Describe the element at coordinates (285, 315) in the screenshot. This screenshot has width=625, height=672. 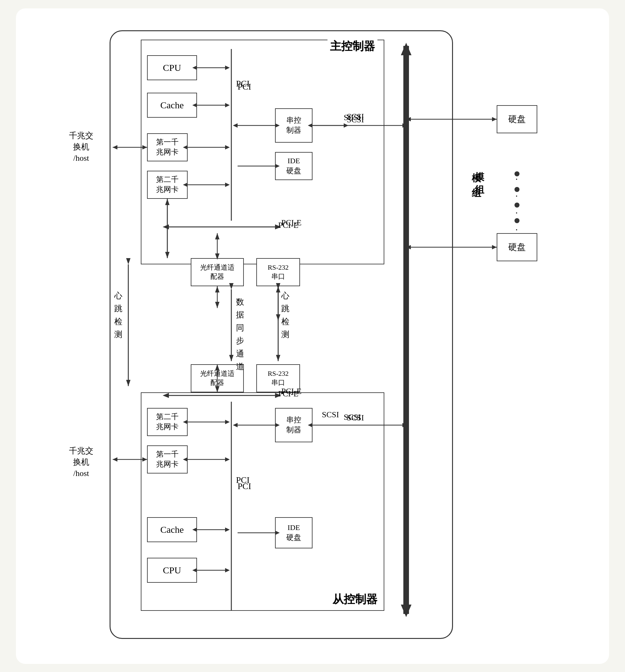
I see `heartbeat-right-label: 心跳检测` at that location.